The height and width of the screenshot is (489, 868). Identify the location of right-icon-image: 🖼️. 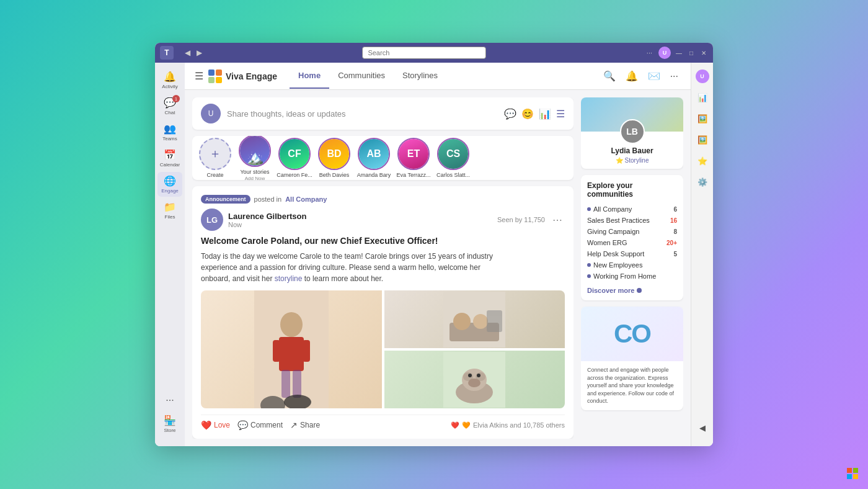
(702, 119).